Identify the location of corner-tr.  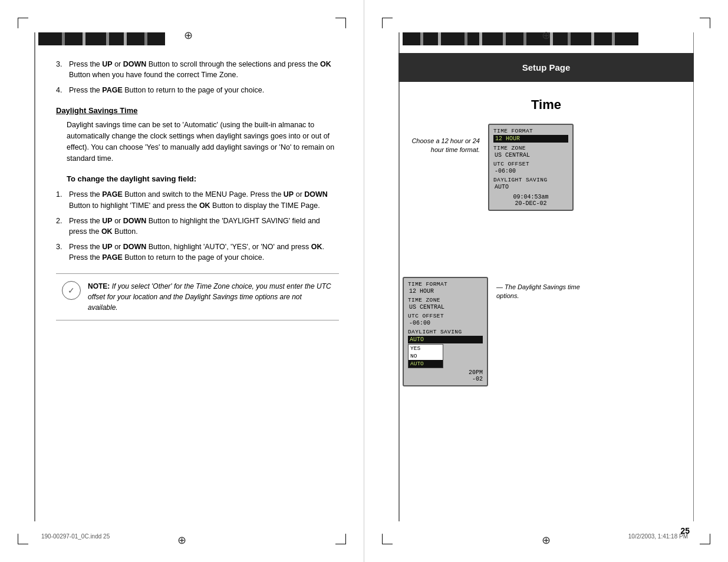
(341, 23).